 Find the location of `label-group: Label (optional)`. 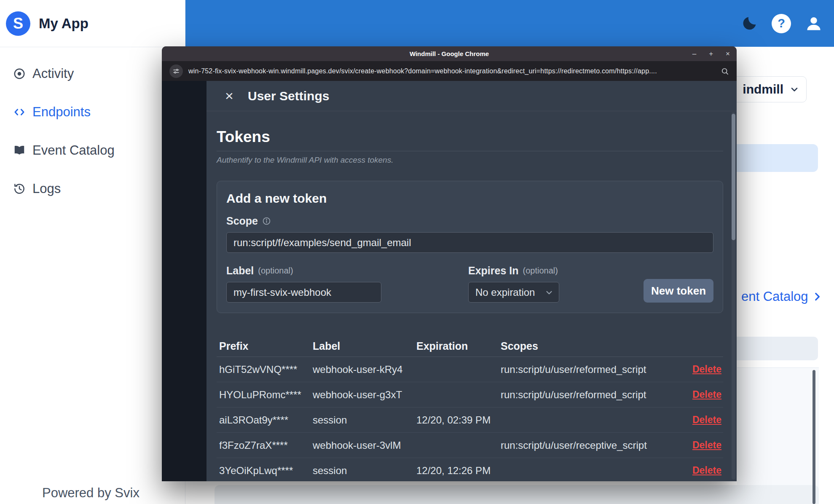

label-group: Label (optional) is located at coordinates (304, 284).